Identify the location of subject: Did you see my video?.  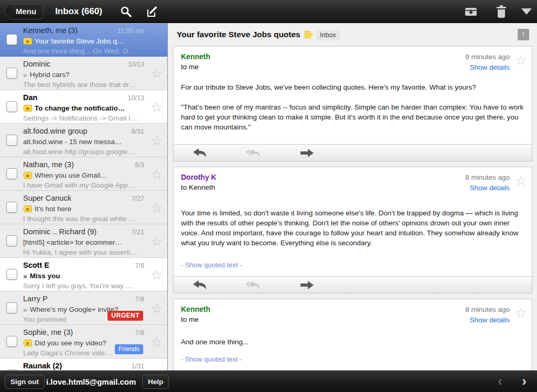
(70, 343).